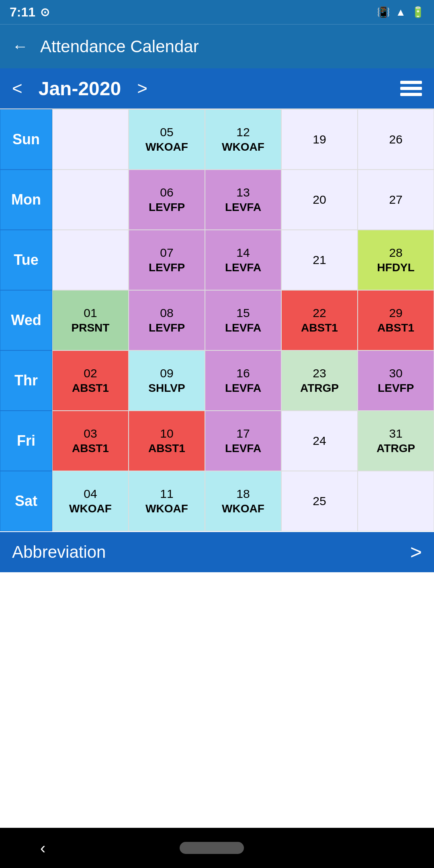  I want to click on abbreviation-bar: Abbreviation >, so click(217, 552).